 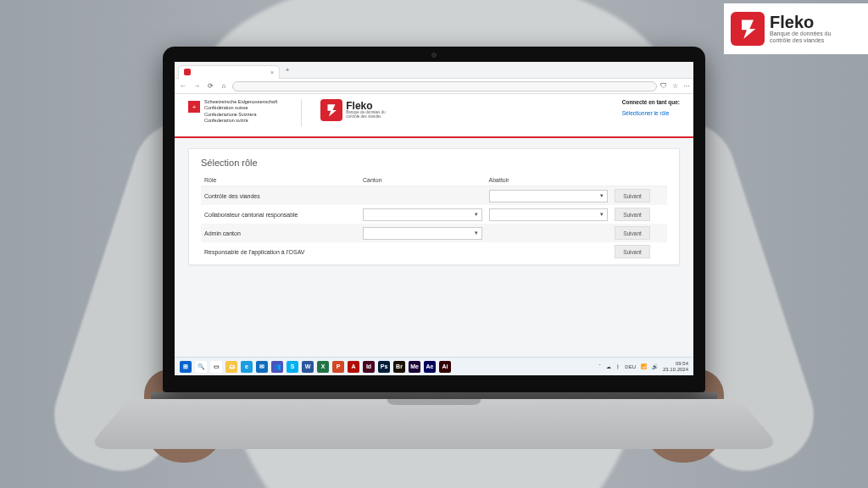 What do you see at coordinates (201, 367) in the screenshot?
I see `search-icon: 🔍` at bounding box center [201, 367].